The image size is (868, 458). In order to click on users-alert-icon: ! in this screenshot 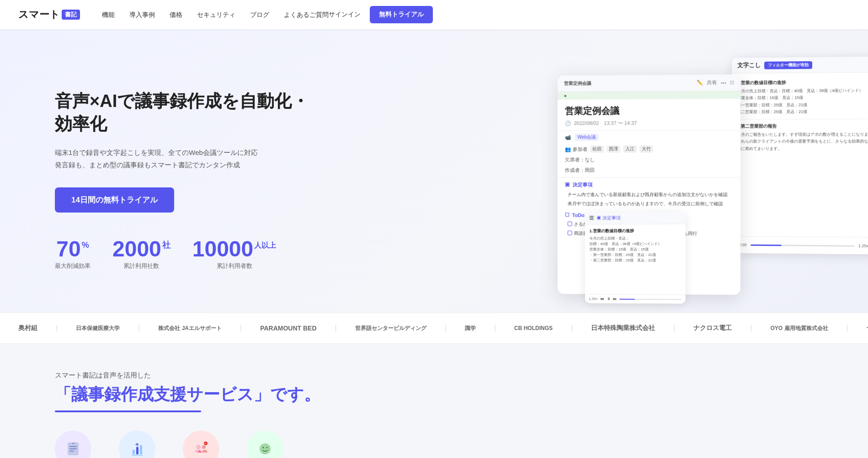, I will do `click(201, 448)`.